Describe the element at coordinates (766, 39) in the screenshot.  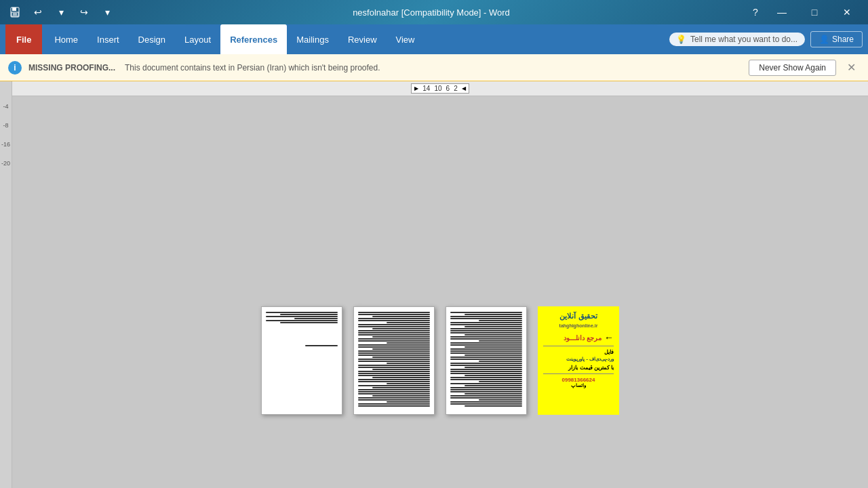
I see `ribbon-right-area: 💡 Tell me what you want to do... 👤 Share` at that location.